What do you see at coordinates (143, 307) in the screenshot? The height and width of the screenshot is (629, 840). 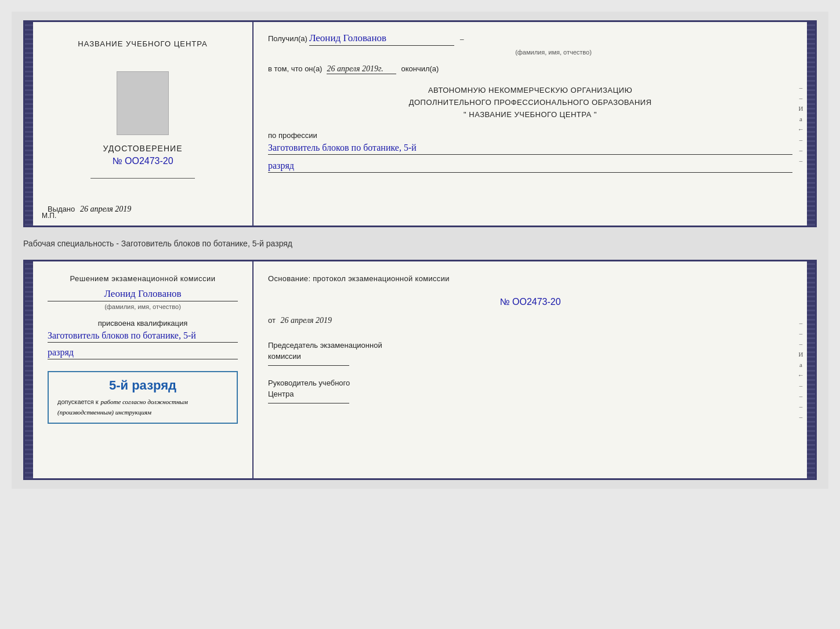 I see `exam-fio-subtitle: (фамилия, имя, отчество)` at bounding box center [143, 307].